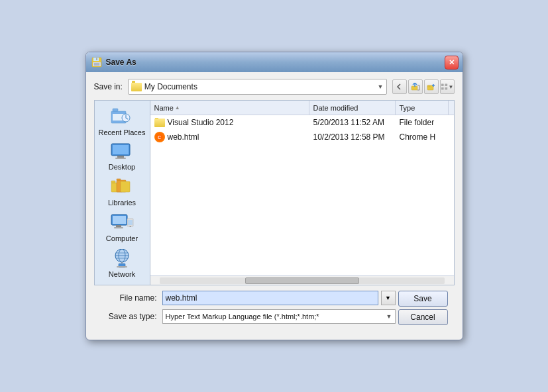 This screenshot has width=548, height=392. What do you see at coordinates (230, 107) in the screenshot?
I see `col-header-name: Name ▲` at bounding box center [230, 107].